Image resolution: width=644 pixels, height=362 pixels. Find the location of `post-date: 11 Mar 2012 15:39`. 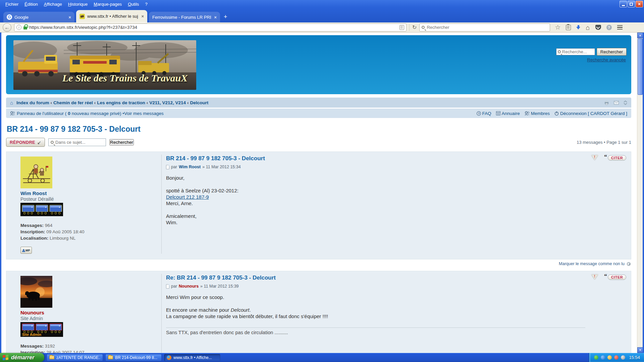

post-date: 11 Mar 2012 15:39 is located at coordinates (219, 286).